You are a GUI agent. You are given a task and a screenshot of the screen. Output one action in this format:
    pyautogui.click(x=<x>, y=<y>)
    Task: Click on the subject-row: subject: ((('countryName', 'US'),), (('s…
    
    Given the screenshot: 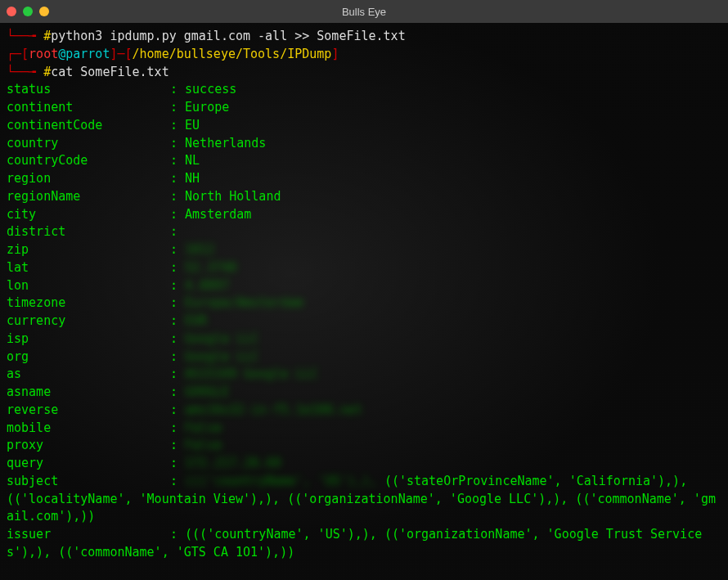 What is the action you would take?
    pyautogui.click(x=364, y=499)
    